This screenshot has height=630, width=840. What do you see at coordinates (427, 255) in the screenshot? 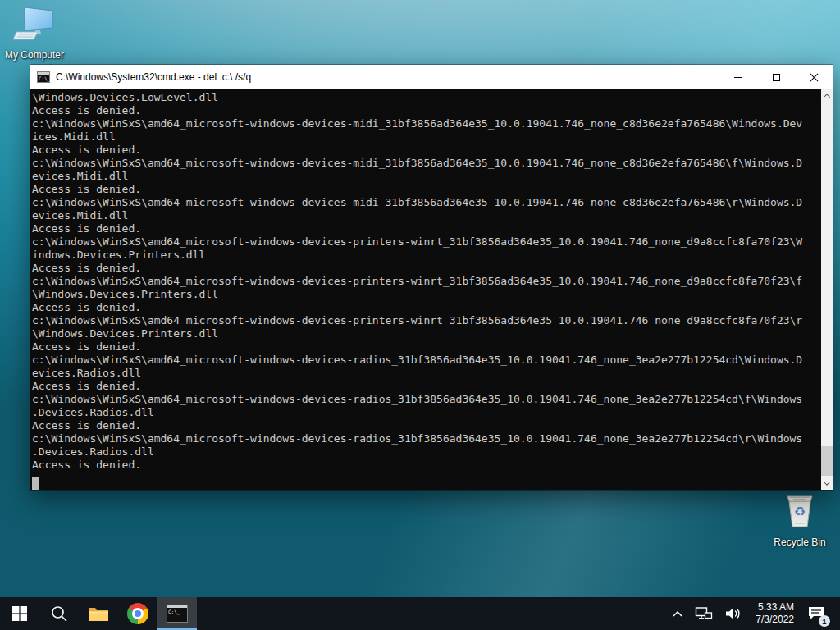
I see `console-line: indows.Devices.Printers.dll` at bounding box center [427, 255].